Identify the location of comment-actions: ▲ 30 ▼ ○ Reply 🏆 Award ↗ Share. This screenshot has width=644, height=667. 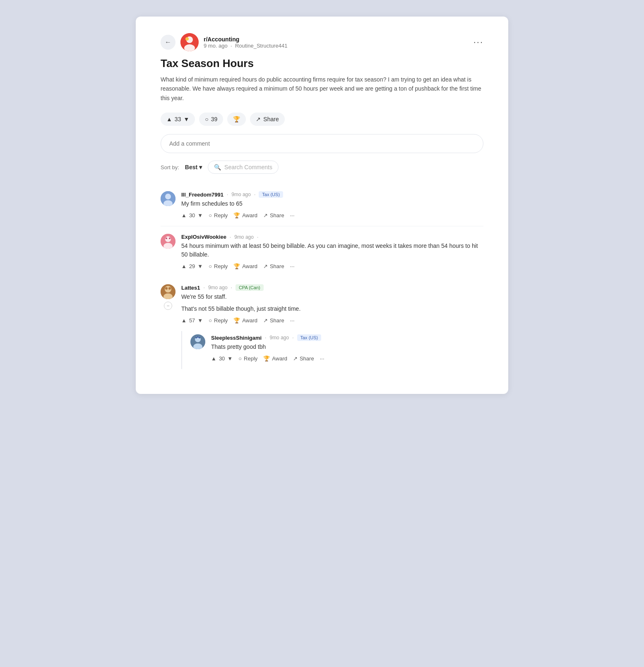
(332, 215).